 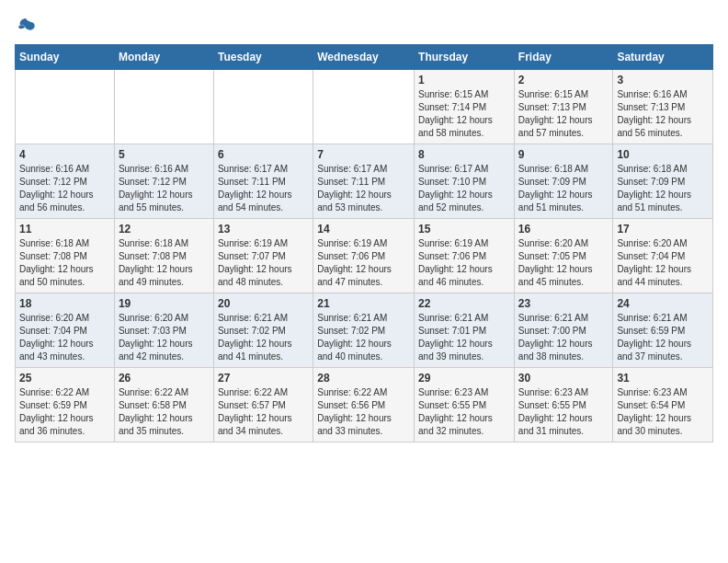 What do you see at coordinates (663, 155) in the screenshot?
I see `day-number: 10` at bounding box center [663, 155].